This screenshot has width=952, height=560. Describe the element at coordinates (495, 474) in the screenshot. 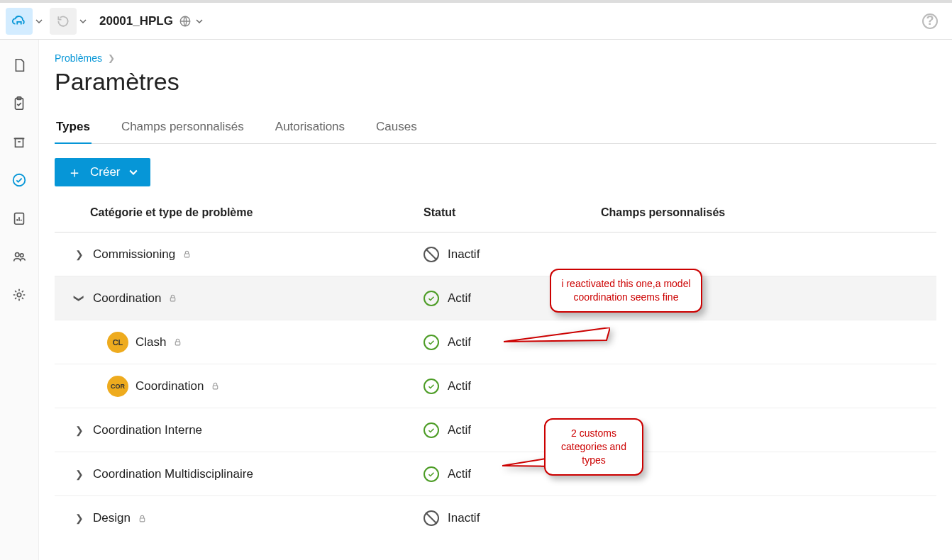

I see `table-row: ❯ Coordination Multidisciplinaire Actif` at that location.